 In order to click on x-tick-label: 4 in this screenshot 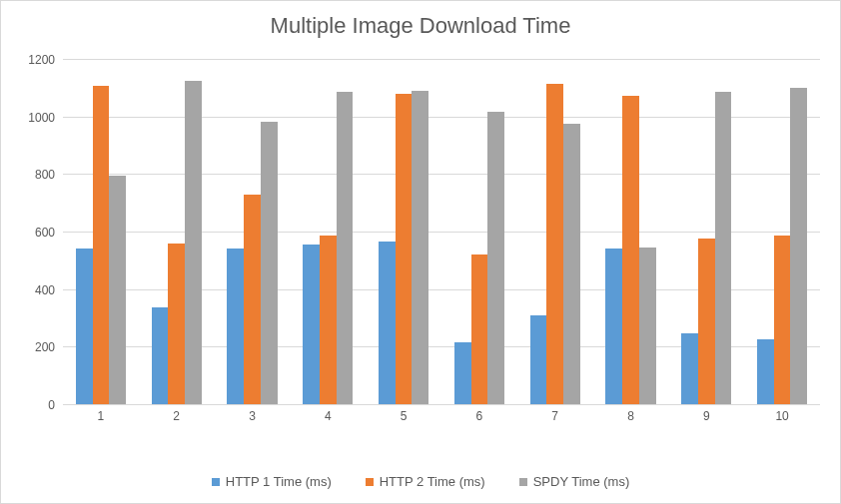, I will do `click(328, 416)`.